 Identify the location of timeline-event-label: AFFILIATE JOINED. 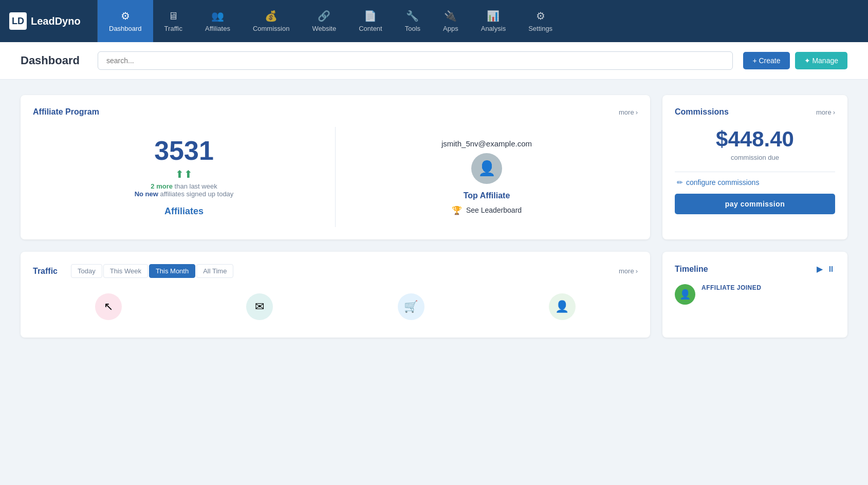
(731, 288).